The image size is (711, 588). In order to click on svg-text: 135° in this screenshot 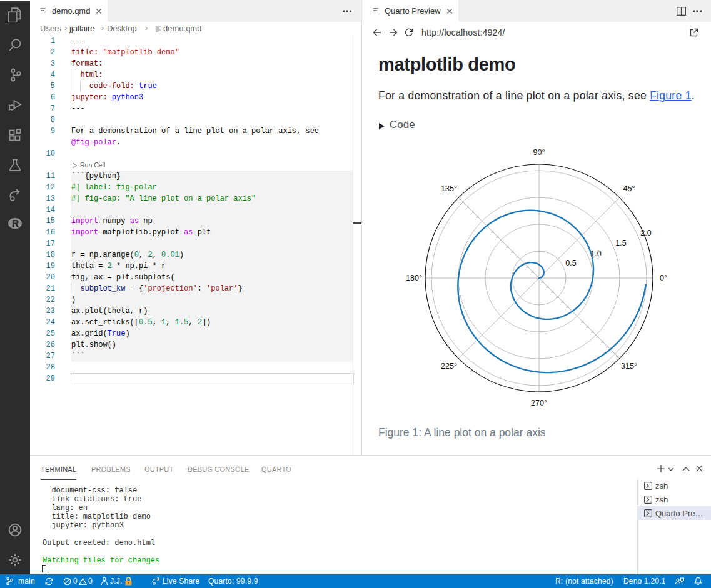, I will do `click(449, 189)`.